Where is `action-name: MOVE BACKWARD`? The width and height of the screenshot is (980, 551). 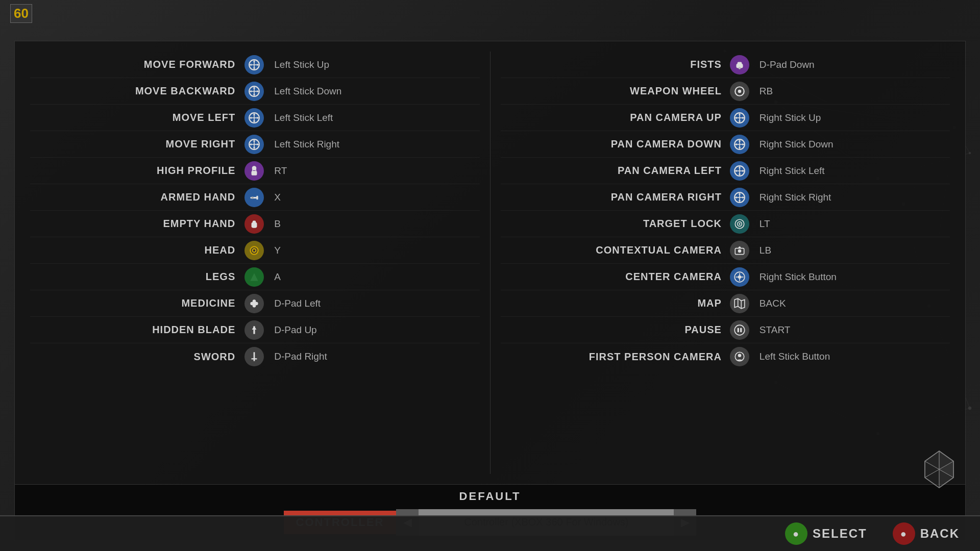 action-name: MOVE BACKWARD is located at coordinates (135, 91).